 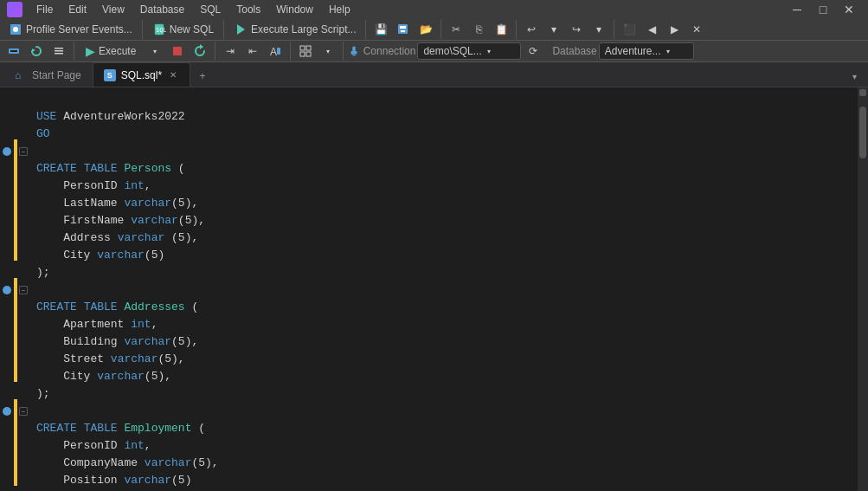 I want to click on save-all-button, so click(x=403, y=29).